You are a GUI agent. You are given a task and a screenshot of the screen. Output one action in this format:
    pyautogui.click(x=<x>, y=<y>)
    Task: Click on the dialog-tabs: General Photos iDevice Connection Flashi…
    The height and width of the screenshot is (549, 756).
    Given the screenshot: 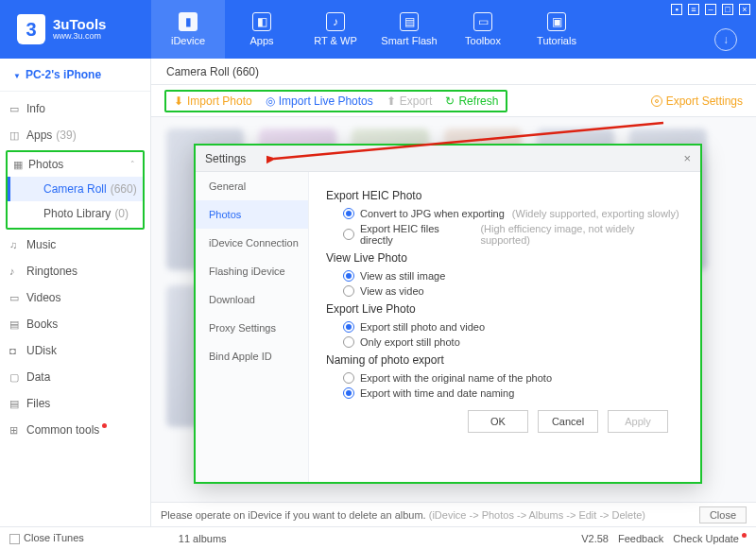 What is the action you would take?
    pyautogui.click(x=252, y=327)
    